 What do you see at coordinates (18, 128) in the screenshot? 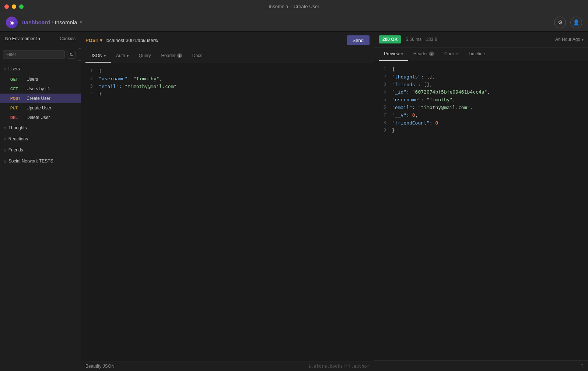
I see `group-name: Thoughts` at bounding box center [18, 128].